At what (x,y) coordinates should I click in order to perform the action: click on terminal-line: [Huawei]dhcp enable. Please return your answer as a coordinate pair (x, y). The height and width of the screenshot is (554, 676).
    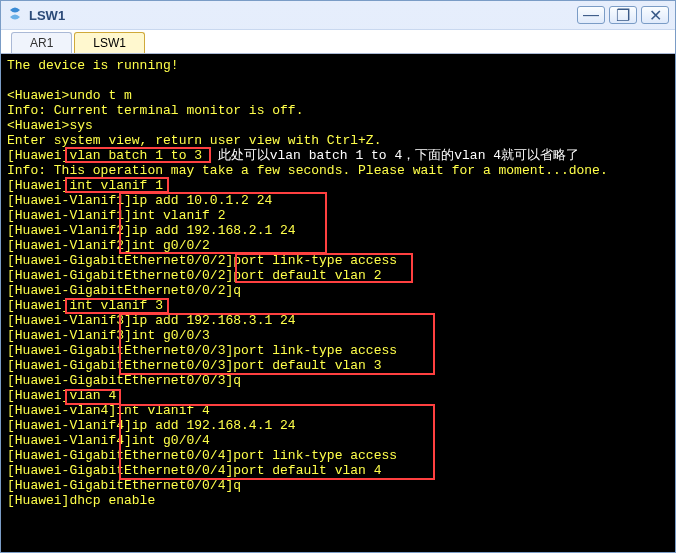
    Looking at the image, I should click on (338, 500).